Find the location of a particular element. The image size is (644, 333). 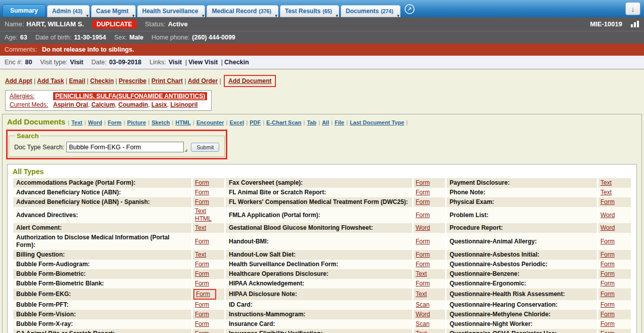

doc-type-link-billing-question-text: Text is located at coordinates (200, 255).